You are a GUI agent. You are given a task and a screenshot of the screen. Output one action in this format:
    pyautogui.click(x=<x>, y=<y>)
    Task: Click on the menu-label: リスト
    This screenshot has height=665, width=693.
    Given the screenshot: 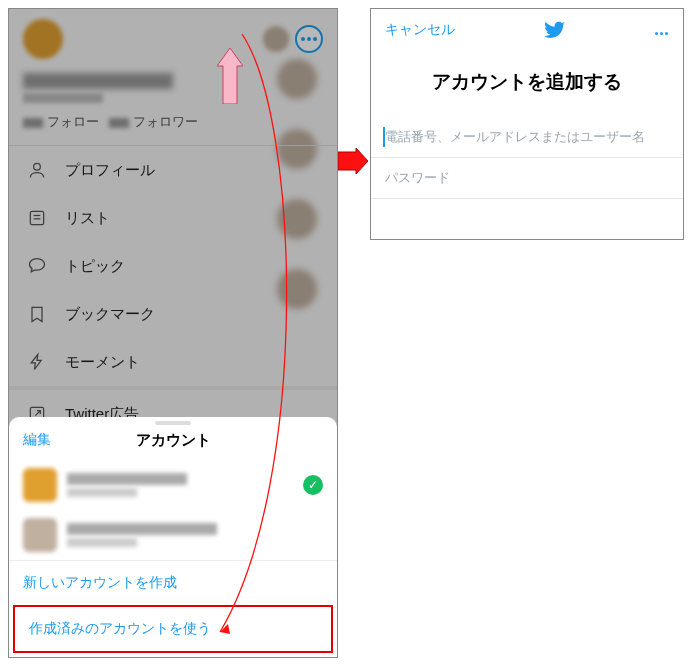 What is the action you would take?
    pyautogui.click(x=88, y=218)
    